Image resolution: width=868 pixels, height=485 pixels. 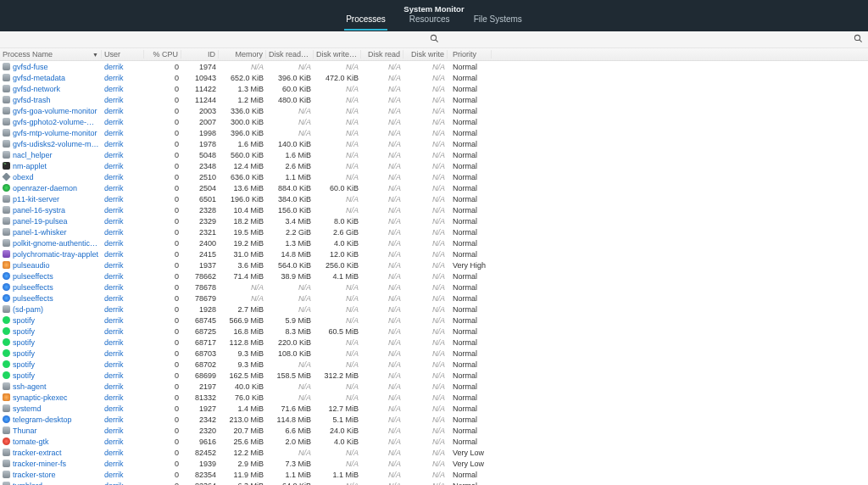 I want to click on col-header-disk-write-total: Disk write total, so click(x=337, y=54).